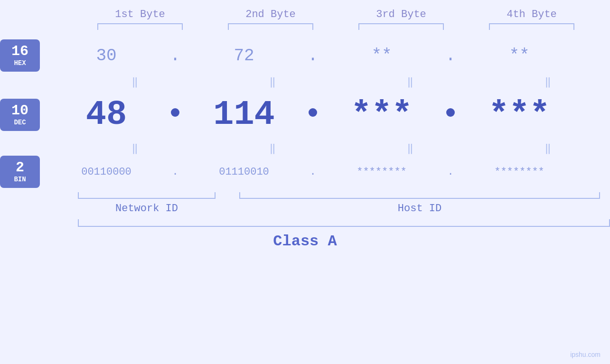 Image resolution: width=610 pixels, height=364 pixels. I want to click on byte2-label: 2nd Byte, so click(271, 14).